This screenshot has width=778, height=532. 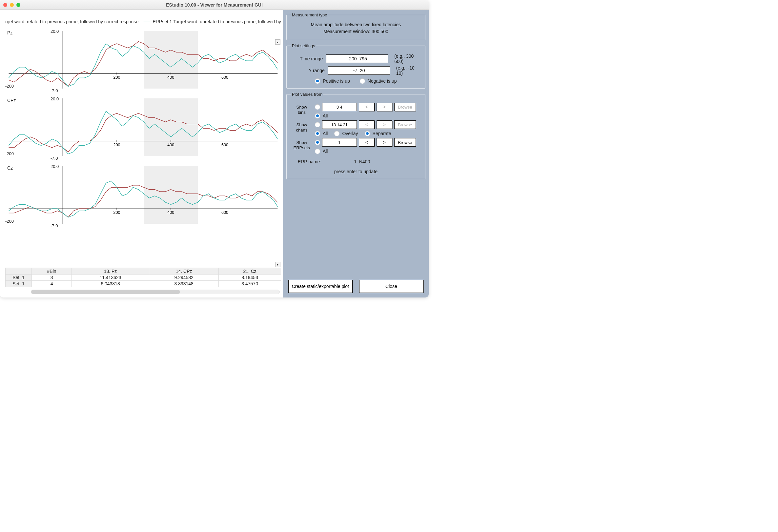 What do you see at coordinates (110, 284) in the screenshot?
I see `cell-pz: 6.043818` at bounding box center [110, 284].